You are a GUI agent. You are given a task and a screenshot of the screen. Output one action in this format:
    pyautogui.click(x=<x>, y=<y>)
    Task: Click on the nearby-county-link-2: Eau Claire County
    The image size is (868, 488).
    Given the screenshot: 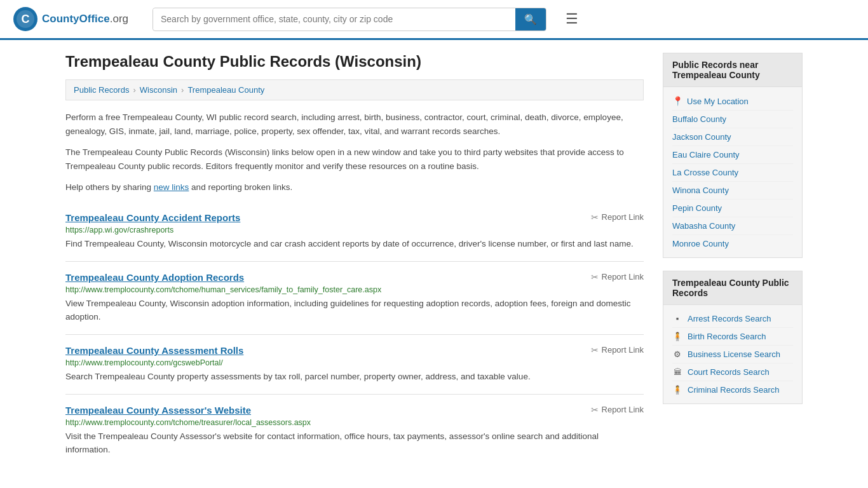 What is the action you would take?
    pyautogui.click(x=706, y=155)
    